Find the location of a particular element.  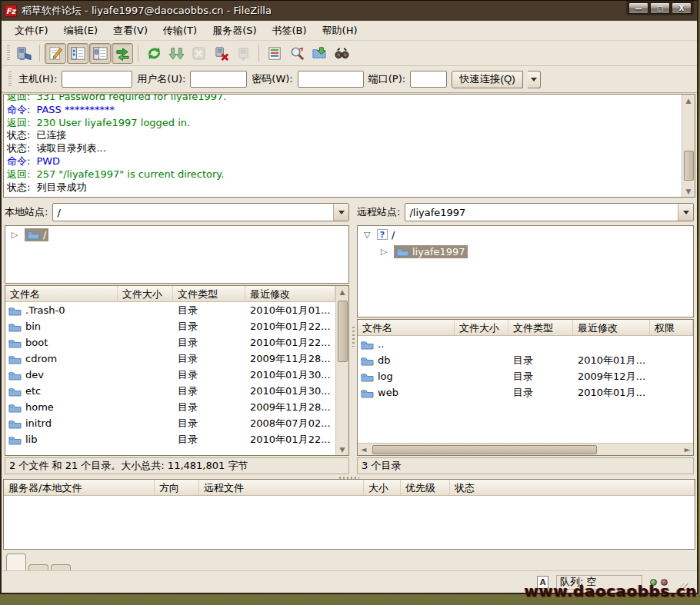

menu-item: 查看(V) is located at coordinates (131, 31).